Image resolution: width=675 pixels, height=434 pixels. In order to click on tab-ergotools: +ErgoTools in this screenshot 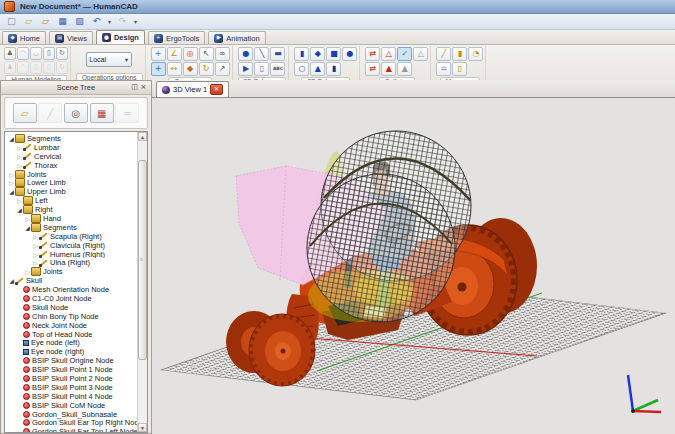, I will do `click(176, 38)`.